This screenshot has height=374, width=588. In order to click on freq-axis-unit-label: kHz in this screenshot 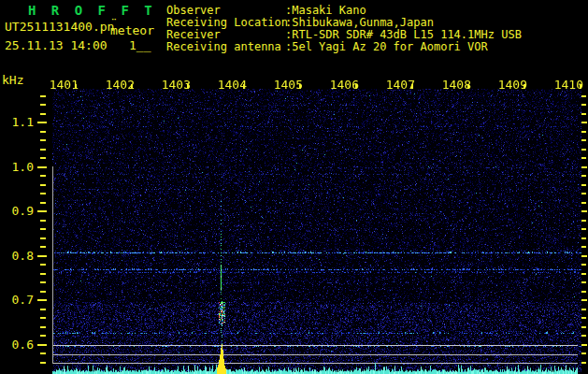, I will do `click(13, 80)`.